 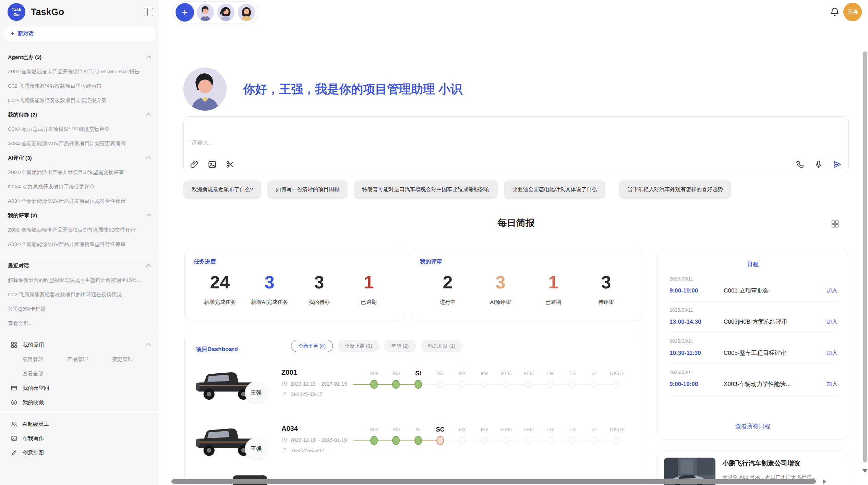 I want to click on layout-grid-icon, so click(x=835, y=224).